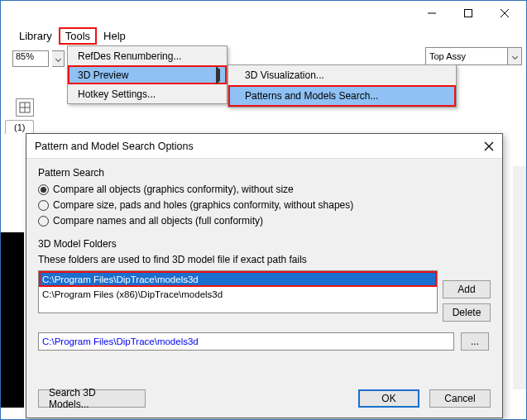 The height and width of the screenshot is (420, 527). I want to click on submenu-patterns-models-search: Patterns and Models Search..., so click(343, 96).